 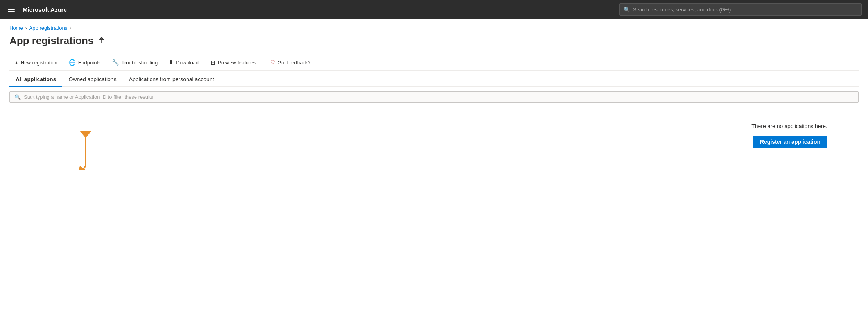 What do you see at coordinates (45, 9) in the screenshot?
I see `app-title: Microsoft Azure` at bounding box center [45, 9].